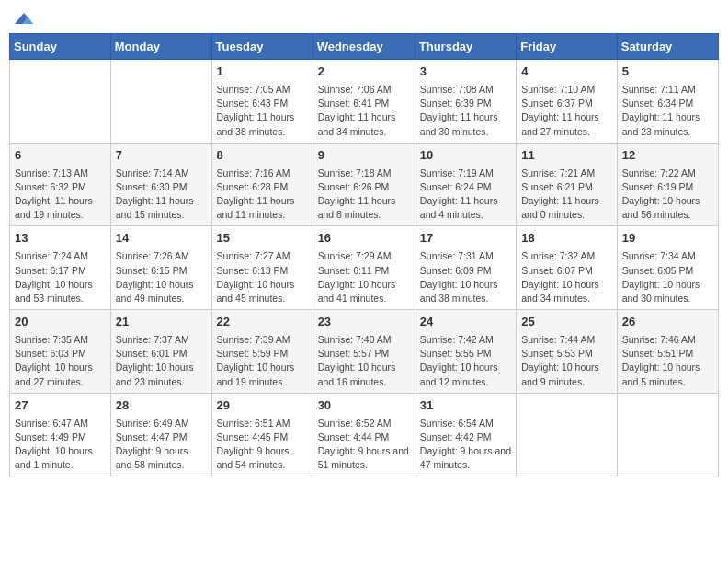  I want to click on day-number: 17, so click(465, 239).